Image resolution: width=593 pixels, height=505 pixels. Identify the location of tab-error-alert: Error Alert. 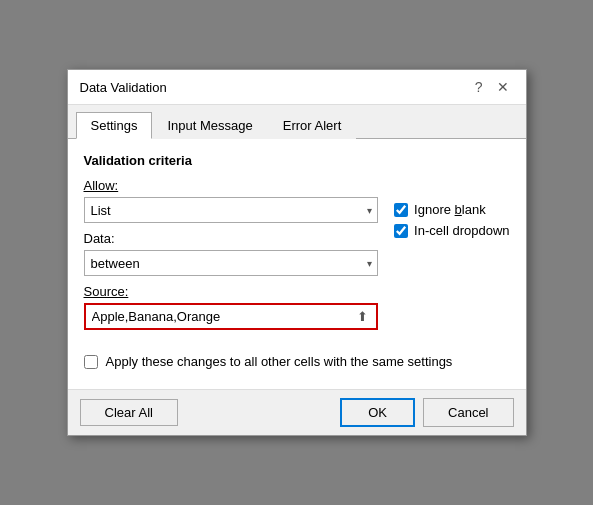
(312, 126).